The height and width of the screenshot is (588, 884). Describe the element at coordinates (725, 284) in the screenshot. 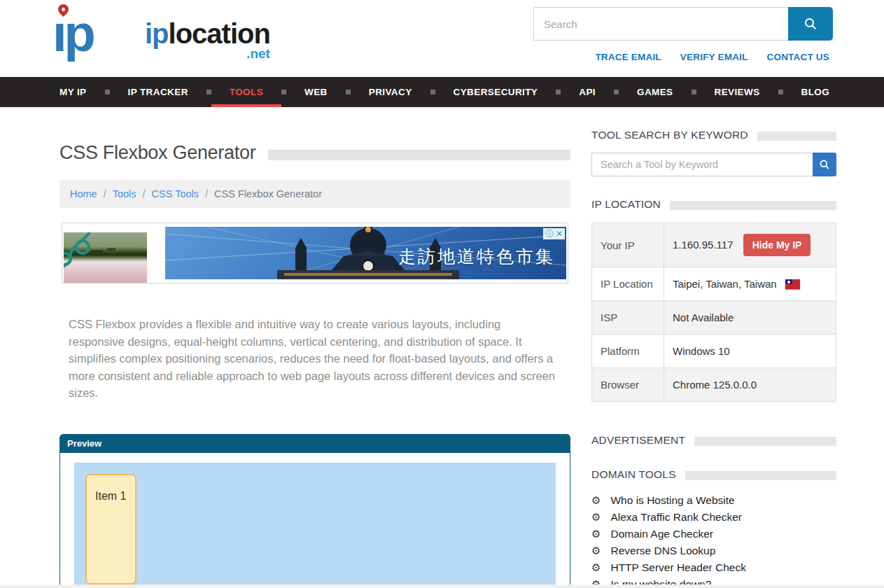

I see `ip-location-value: Taipei, Taiwan, Taiwan` at that location.